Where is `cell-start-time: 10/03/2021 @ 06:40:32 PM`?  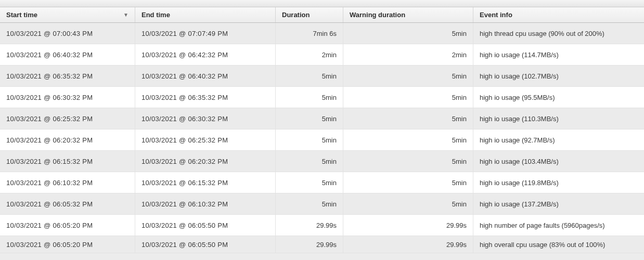 cell-start-time: 10/03/2021 @ 06:40:32 PM is located at coordinates (68, 55).